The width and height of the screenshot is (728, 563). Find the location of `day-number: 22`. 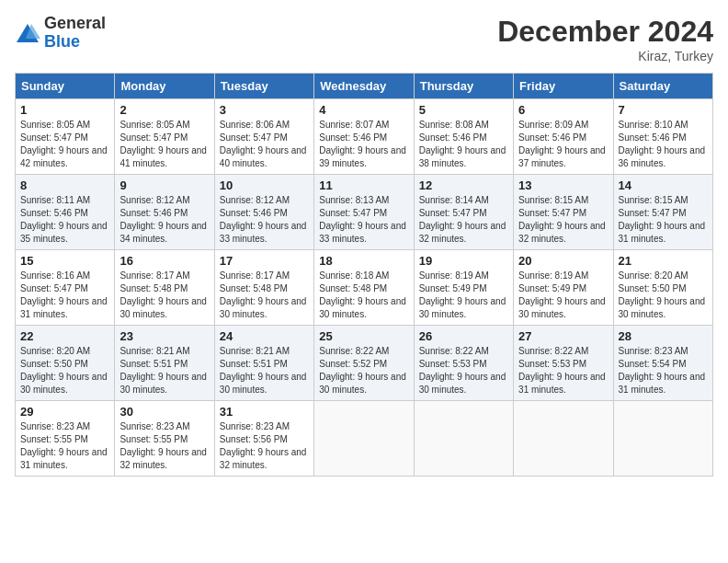

day-number: 22 is located at coordinates (64, 337).